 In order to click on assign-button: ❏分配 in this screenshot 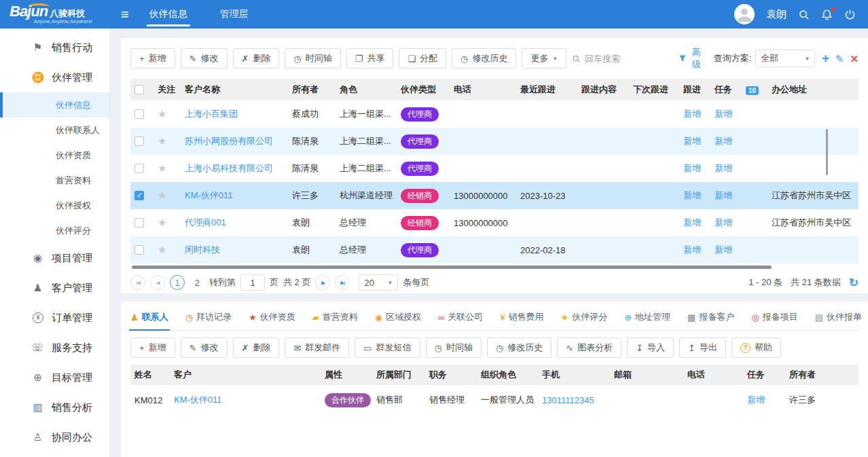, I will do `click(422, 58)`.